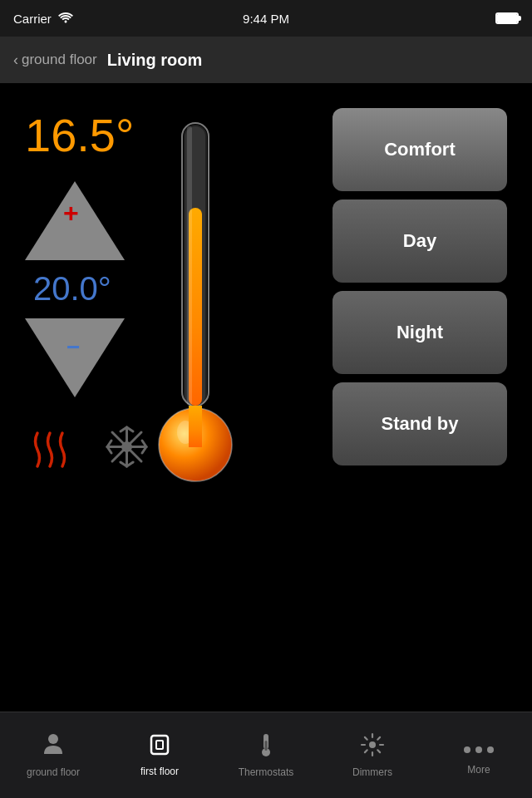  Describe the element at coordinates (420, 150) in the screenshot. I see `comfort-mode-button: Comfort` at that location.